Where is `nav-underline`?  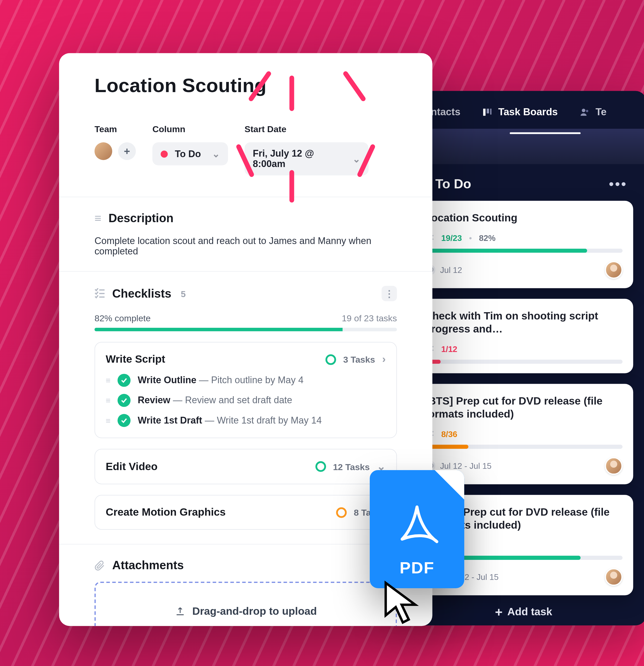
nav-underline is located at coordinates (545, 133).